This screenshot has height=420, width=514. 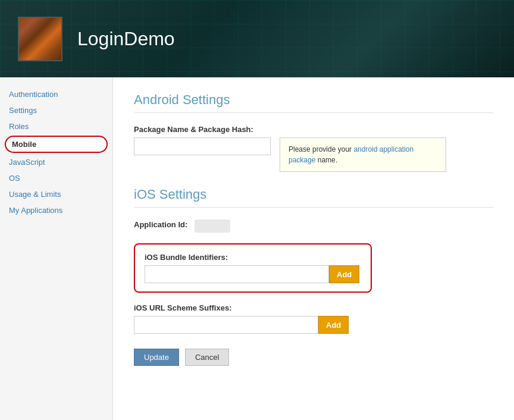 What do you see at coordinates (253, 274) in the screenshot?
I see `bundle-id-row: Add` at bounding box center [253, 274].